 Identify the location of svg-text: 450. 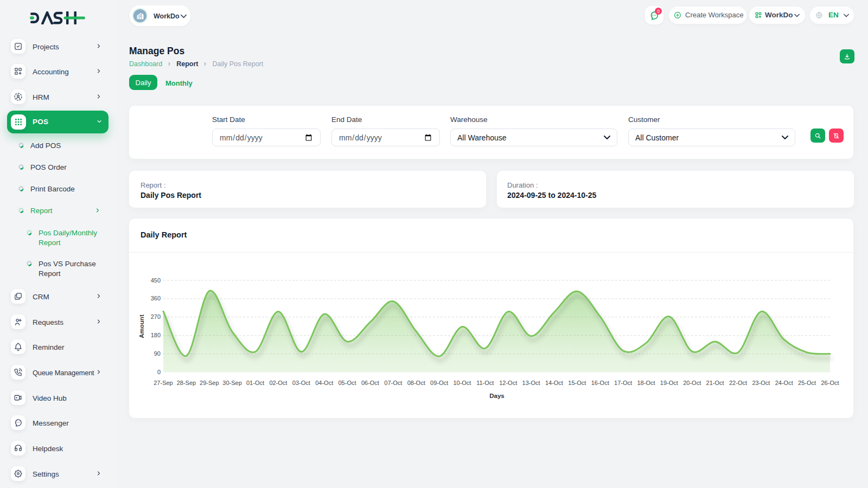
(156, 280).